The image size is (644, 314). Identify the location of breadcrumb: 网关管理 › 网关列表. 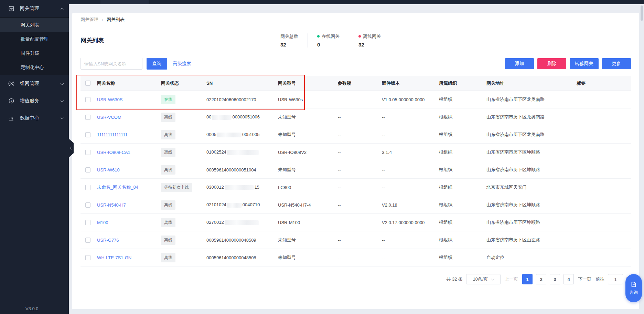
(356, 20).